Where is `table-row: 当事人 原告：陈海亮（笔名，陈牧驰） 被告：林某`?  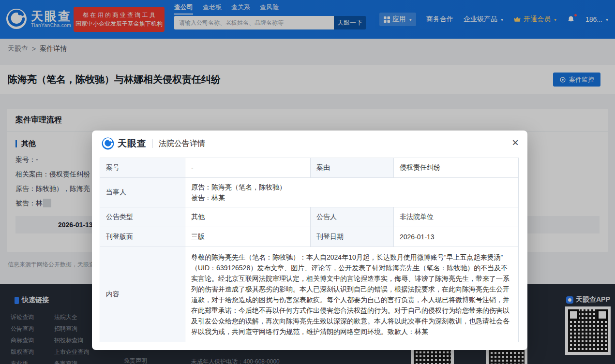
table-row: 当事人 原告：陈海亮（笔名，陈牧驰） 被告：林某 is located at coordinates (309, 192).